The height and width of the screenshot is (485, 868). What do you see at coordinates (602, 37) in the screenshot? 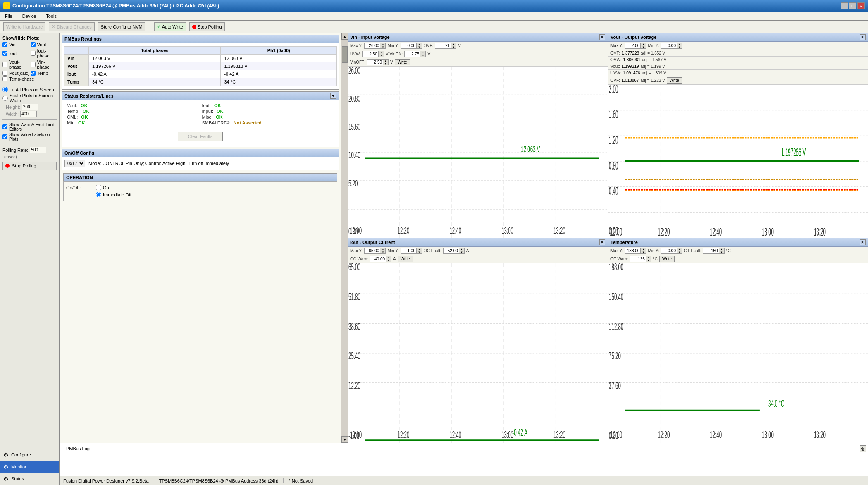
I see `vin-chart-close: ✕` at bounding box center [602, 37].